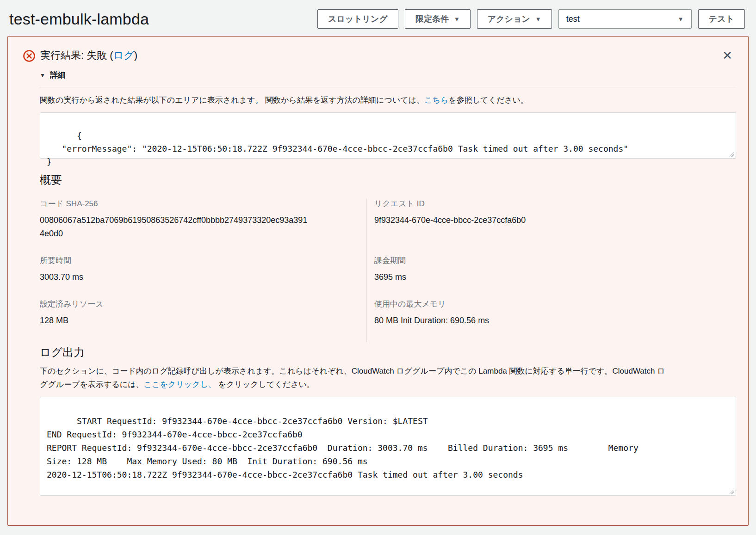  What do you see at coordinates (358, 19) in the screenshot?
I see `throttling-button: スロットリング` at bounding box center [358, 19].